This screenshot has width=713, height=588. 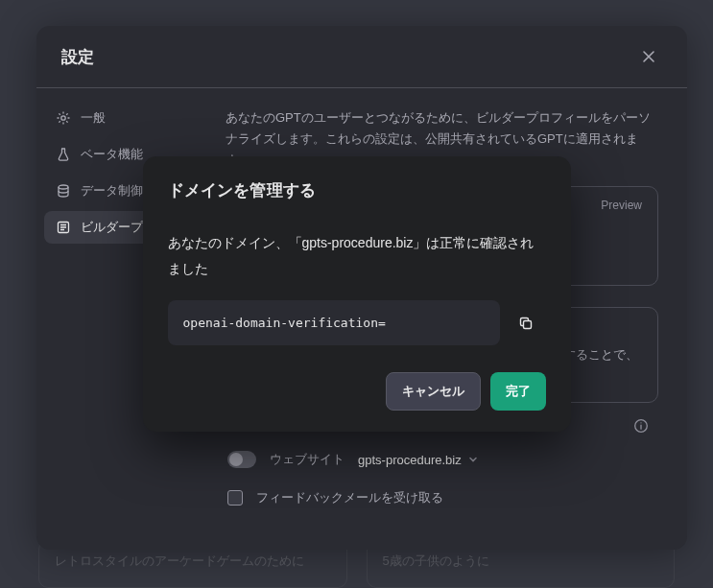 I want to click on modal-actions: キャンセル 完了, so click(x=357, y=391).